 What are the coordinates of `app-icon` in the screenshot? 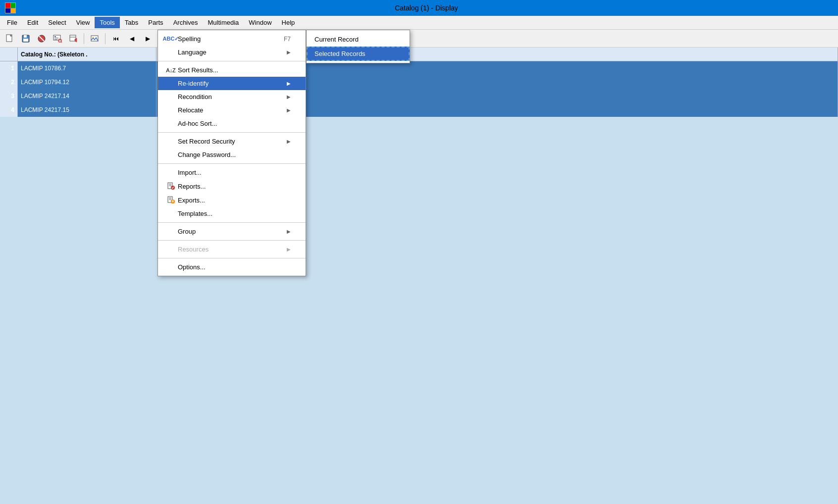 It's located at (10, 8).